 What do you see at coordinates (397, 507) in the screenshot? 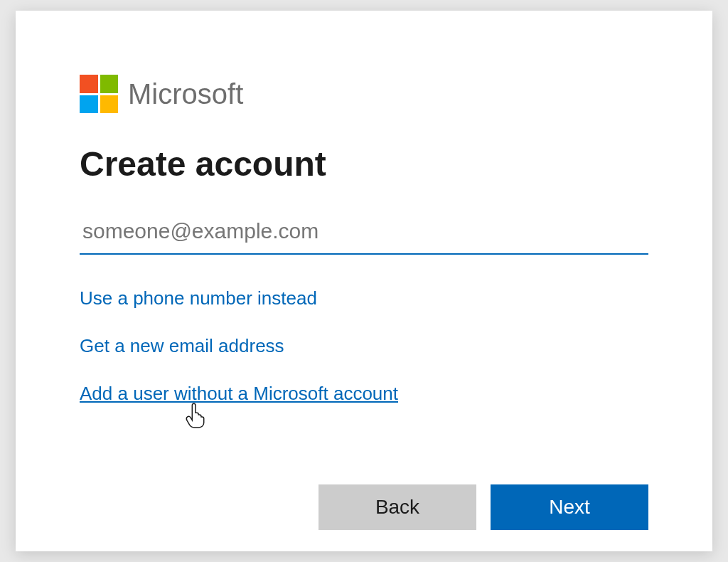
I see `back-button: Back` at bounding box center [397, 507].